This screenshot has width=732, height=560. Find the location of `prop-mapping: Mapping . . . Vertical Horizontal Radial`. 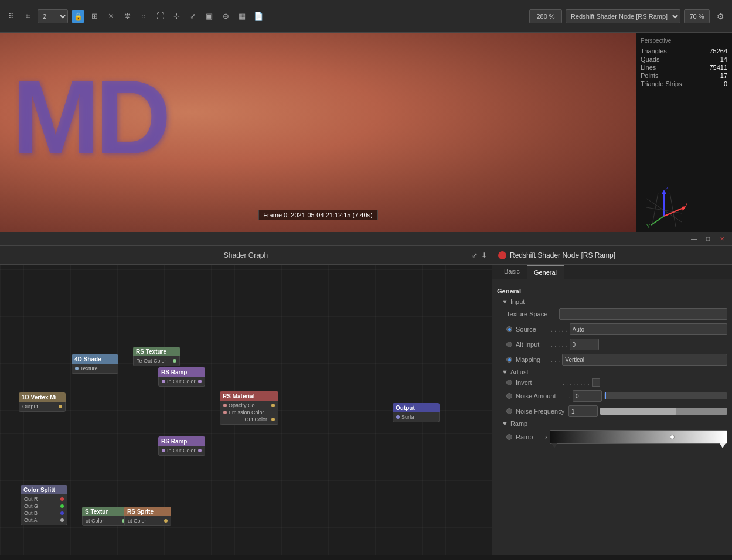

prop-mapping: Mapping . . . Vertical Horizontal Radial is located at coordinates (612, 360).